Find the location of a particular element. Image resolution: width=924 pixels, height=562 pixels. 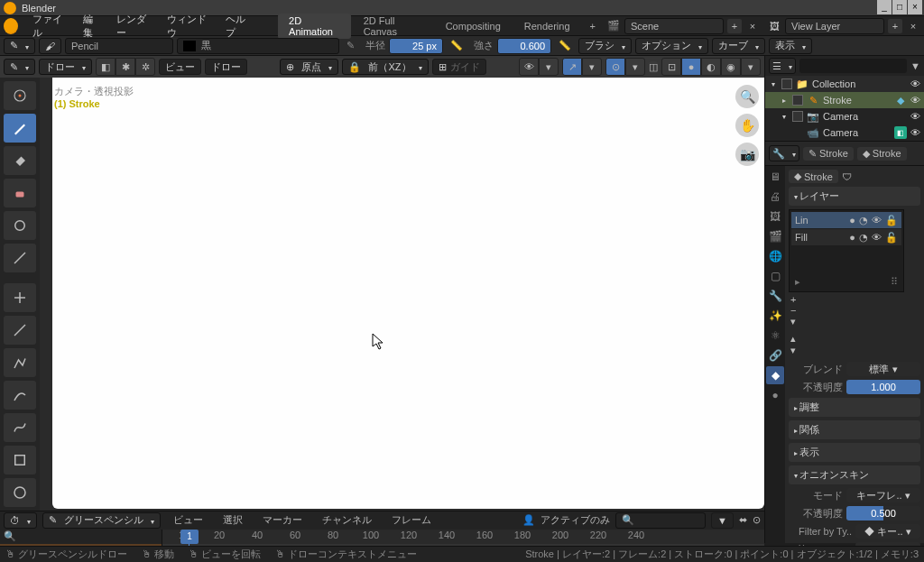

tab-viewlayer: 🖼 is located at coordinates (775, 217).